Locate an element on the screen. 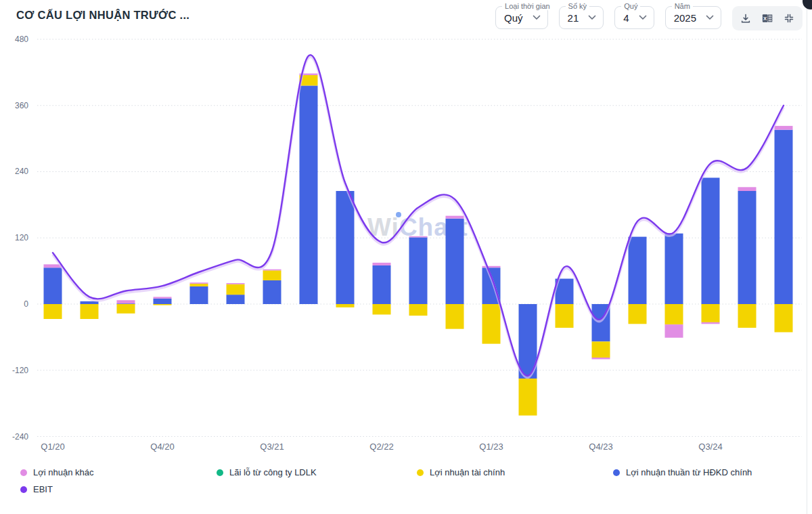  x-tick-label: Q1/23 is located at coordinates (491, 447).